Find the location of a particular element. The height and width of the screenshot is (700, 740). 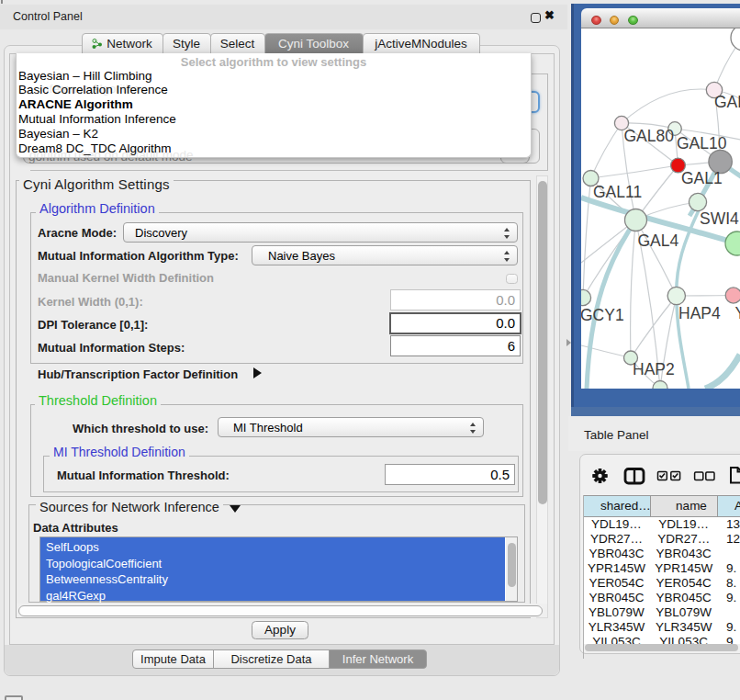

svg-text: Y is located at coordinates (738, 313).